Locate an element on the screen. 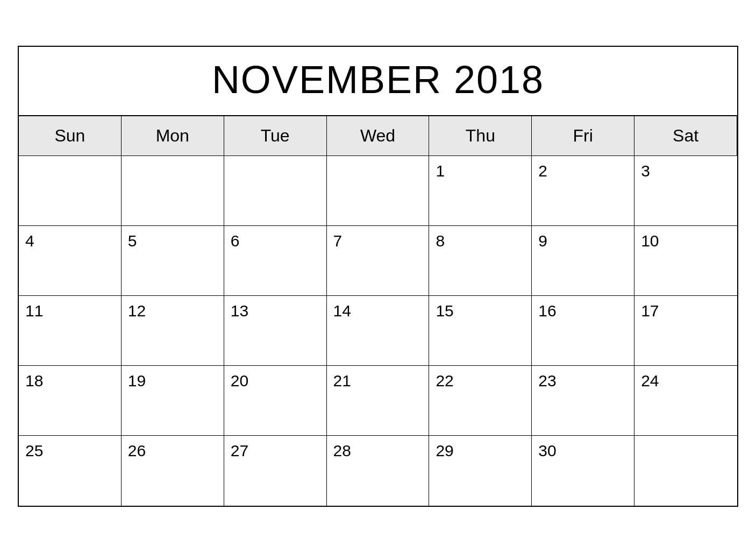 The width and height of the screenshot is (756, 552). day-cell-12: 12 is located at coordinates (173, 331).